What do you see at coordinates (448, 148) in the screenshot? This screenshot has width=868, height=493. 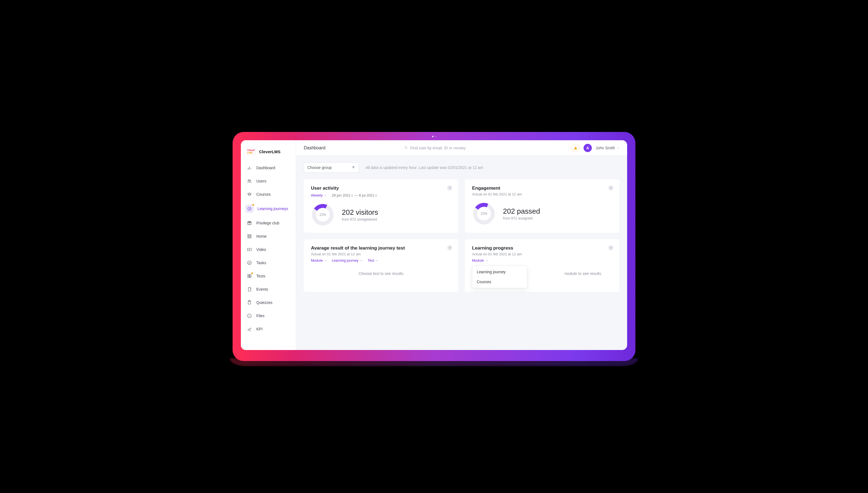 I see `search` at bounding box center [448, 148].